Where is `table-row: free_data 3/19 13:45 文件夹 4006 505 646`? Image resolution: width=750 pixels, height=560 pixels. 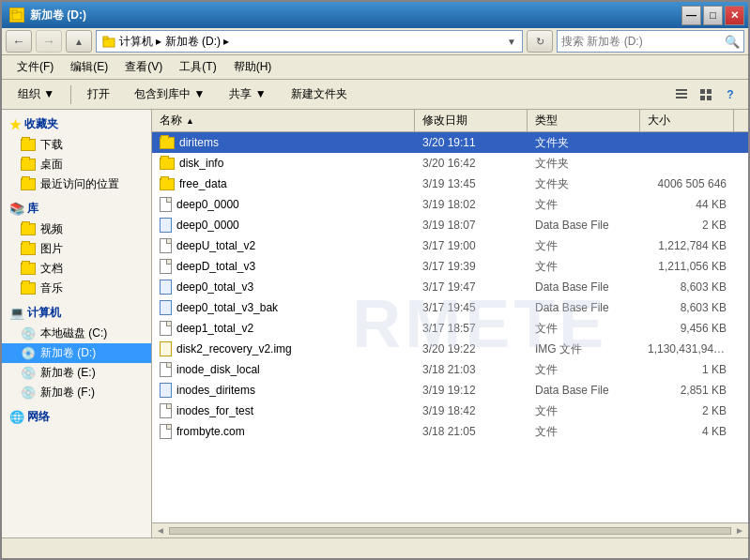 table-row: free_data 3/19 13:45 文件夹 4006 505 646 is located at coordinates (451, 184).